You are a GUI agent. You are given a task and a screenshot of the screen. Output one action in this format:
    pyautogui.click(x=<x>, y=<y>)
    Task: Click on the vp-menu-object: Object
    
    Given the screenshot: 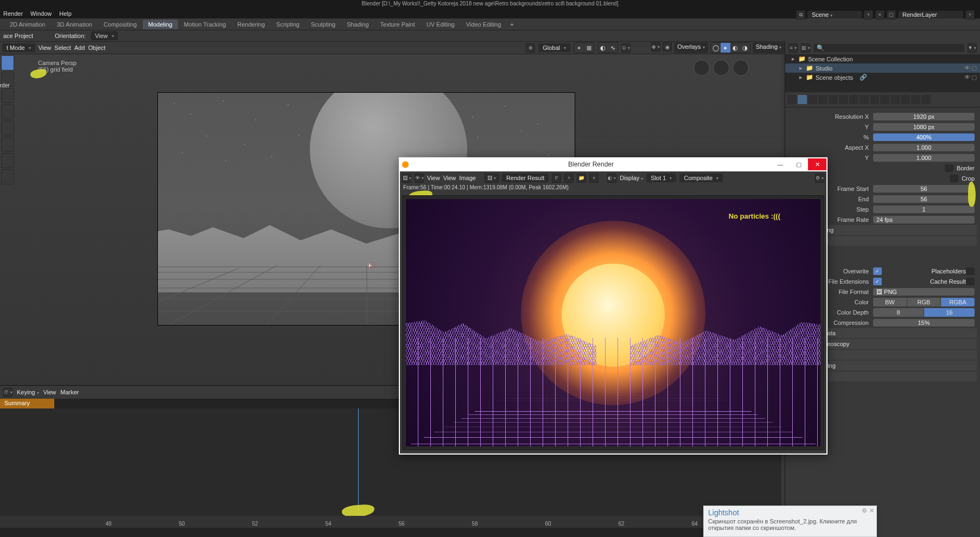 What is the action you would take?
    pyautogui.click(x=97, y=48)
    